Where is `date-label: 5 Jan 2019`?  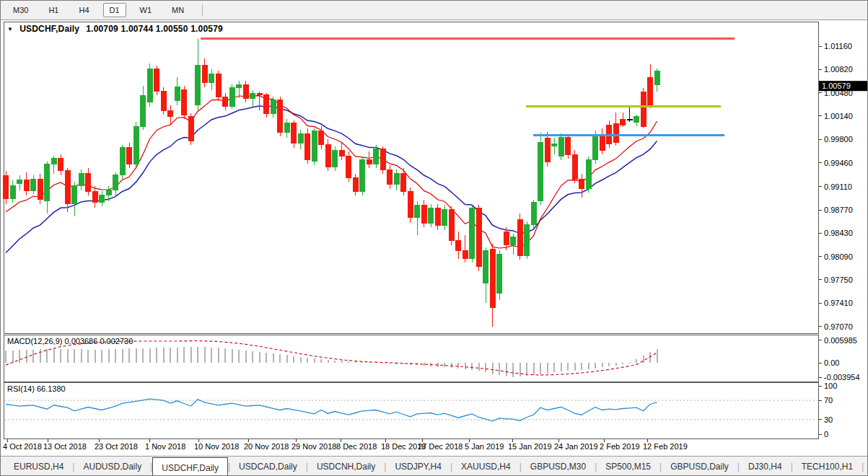
date-label: 5 Jan 2019 is located at coordinates (484, 446).